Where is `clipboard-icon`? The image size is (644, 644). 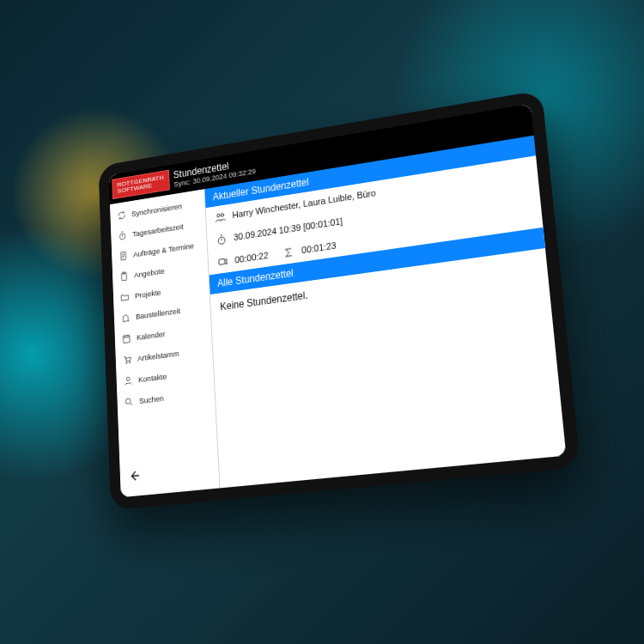
clipboard-icon is located at coordinates (124, 276).